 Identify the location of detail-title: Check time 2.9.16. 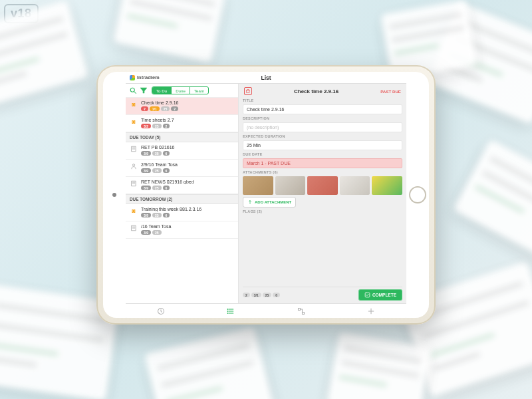
(317, 92).